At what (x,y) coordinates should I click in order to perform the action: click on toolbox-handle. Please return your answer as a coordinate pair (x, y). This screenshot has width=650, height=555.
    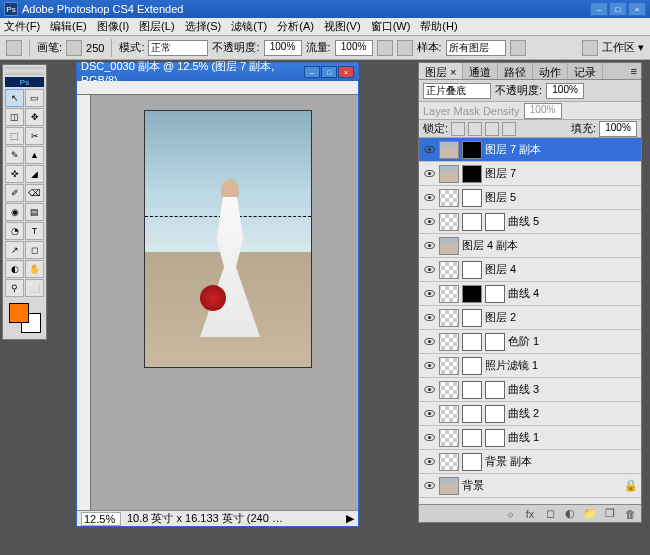
    Looking at the image, I should click on (24, 71).